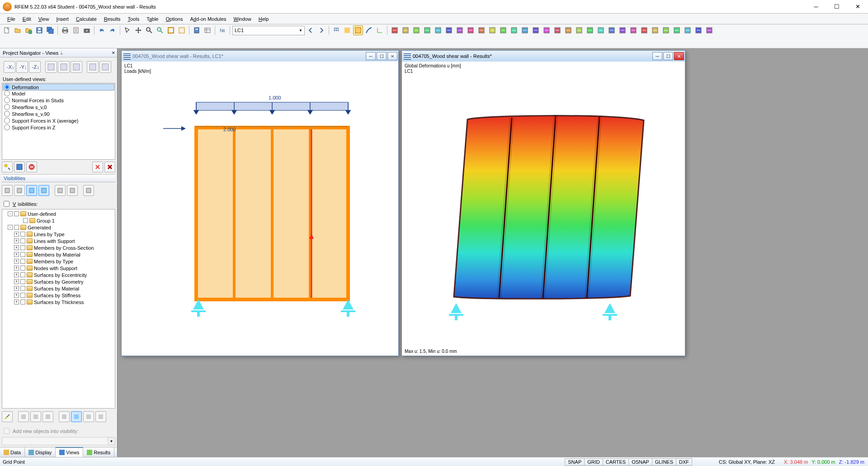 The height and width of the screenshot is (466, 868). What do you see at coordinates (382, 56) in the screenshot?
I see `child-maximize-button: ☐` at bounding box center [382, 56].